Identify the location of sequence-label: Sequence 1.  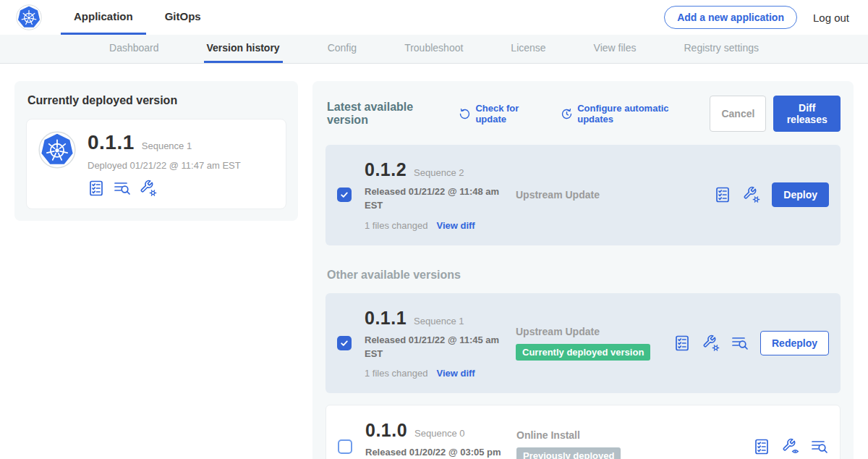
(438, 321).